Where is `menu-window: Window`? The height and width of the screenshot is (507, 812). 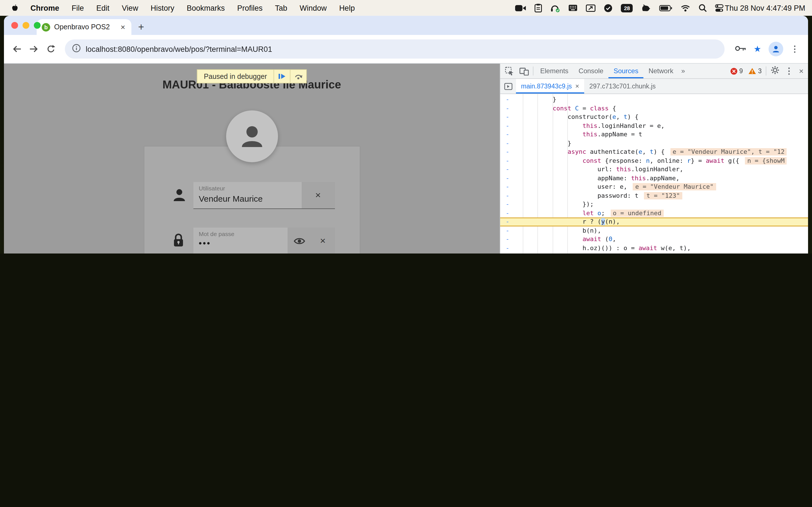 menu-window: Window is located at coordinates (313, 8).